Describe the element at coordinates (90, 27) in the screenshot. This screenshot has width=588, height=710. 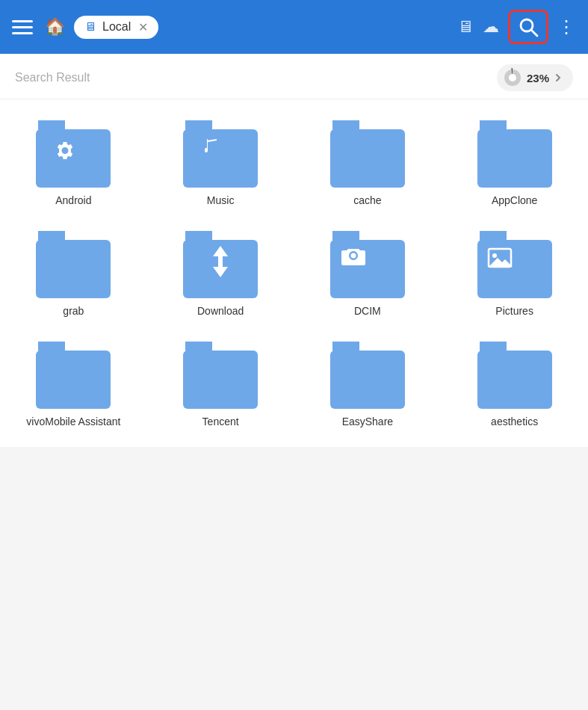
I see `monitor-tab-icon: 🖥` at that location.